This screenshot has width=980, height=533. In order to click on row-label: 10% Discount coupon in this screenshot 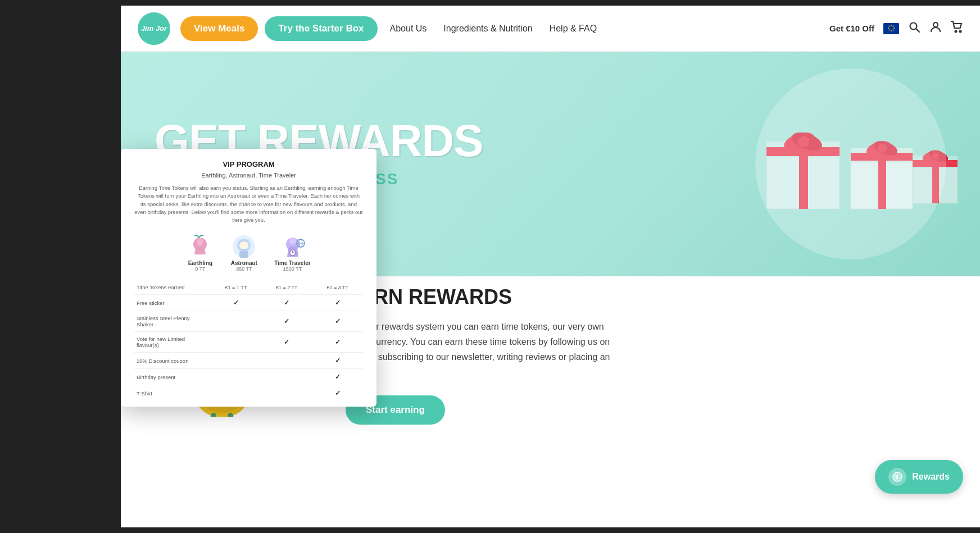, I will do `click(173, 361)`.